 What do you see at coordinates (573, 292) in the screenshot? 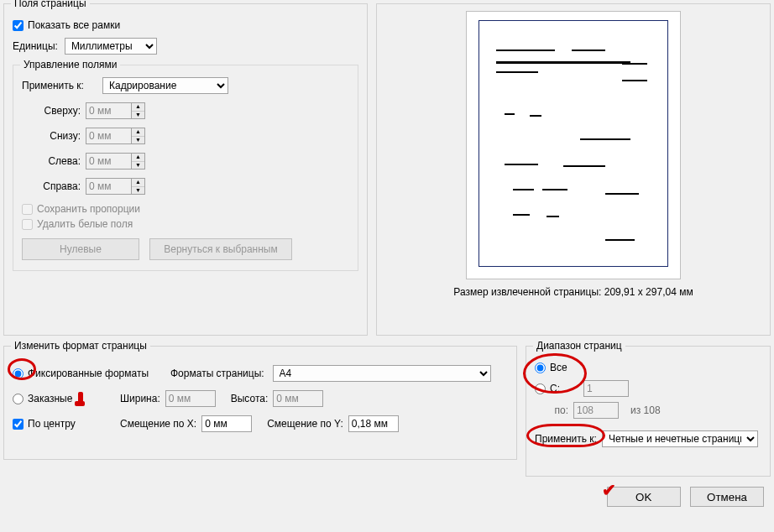
I see `extracted-size-label: Размер извлеченной страницы: 209,91 x 29…` at bounding box center [573, 292].